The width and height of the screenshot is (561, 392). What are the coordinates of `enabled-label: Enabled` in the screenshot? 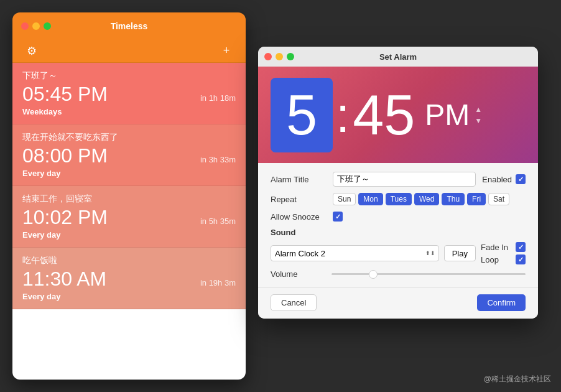 It's located at (497, 179).